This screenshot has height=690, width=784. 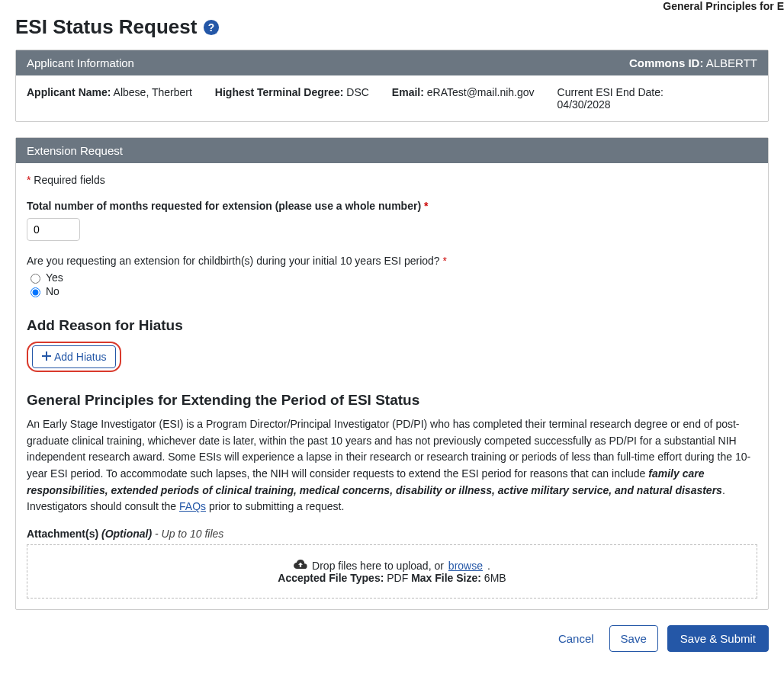 What do you see at coordinates (392, 180) in the screenshot?
I see `required-fields-note: * Required fields` at bounding box center [392, 180].